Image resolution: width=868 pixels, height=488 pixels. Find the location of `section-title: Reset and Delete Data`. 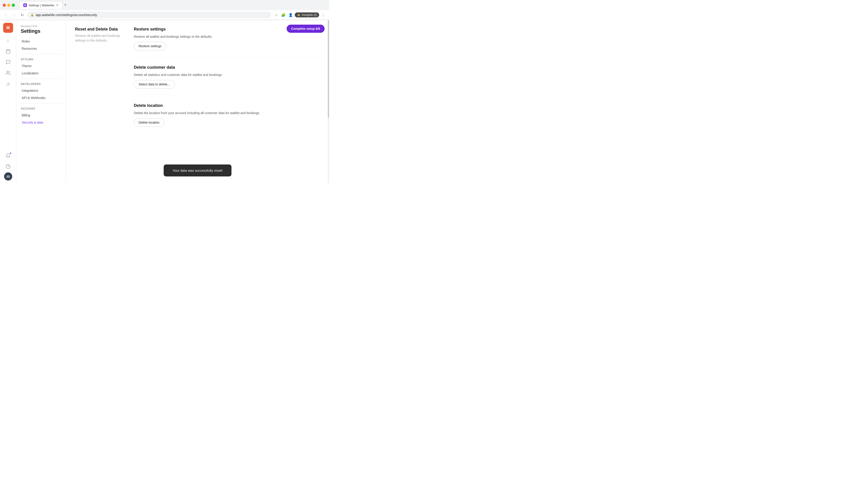

section-title: Reset and Delete Data is located at coordinates (100, 29).